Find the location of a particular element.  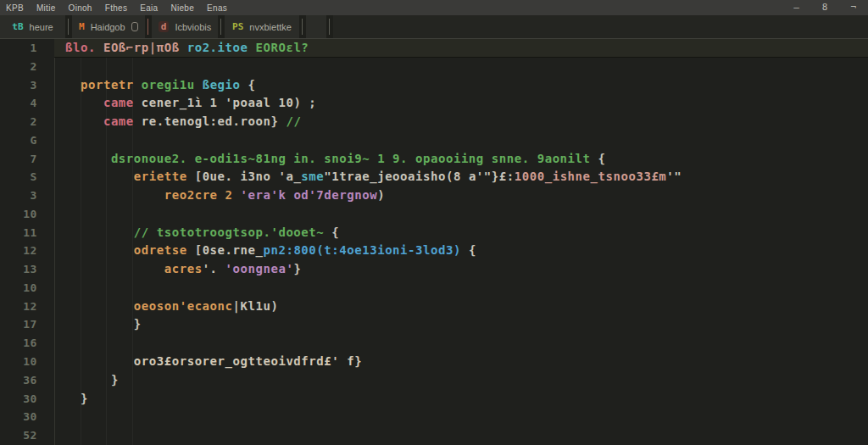

code-token: dsronoue2. e-odi1s~81ng in. snoi9~ 1 9. … is located at coordinates (354, 159).